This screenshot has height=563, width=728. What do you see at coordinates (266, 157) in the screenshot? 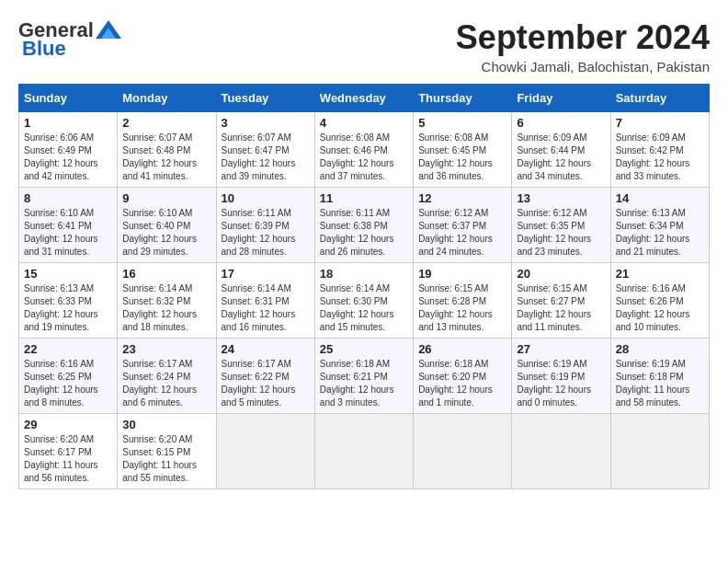
I see `day-info: Sunrise: 6:07 AMSunset: 6:47 PMDaylight:…` at bounding box center [266, 157].